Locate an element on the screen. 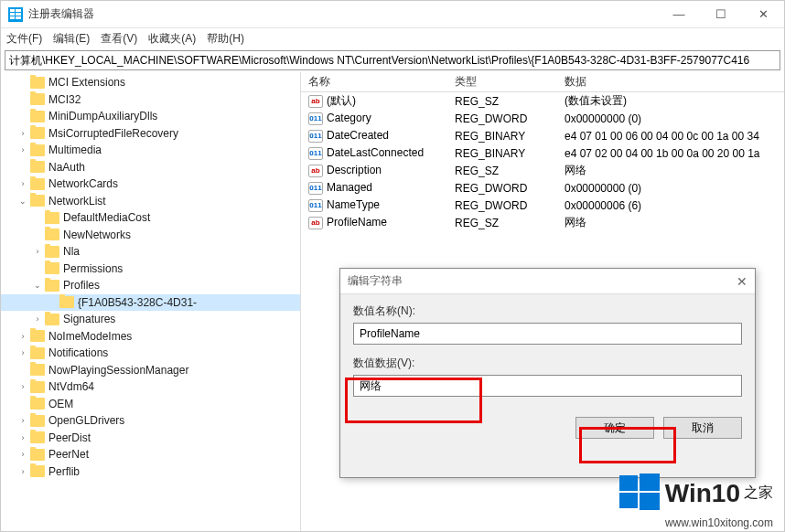  tree-item: ›PeerDist is located at coordinates (150, 439).